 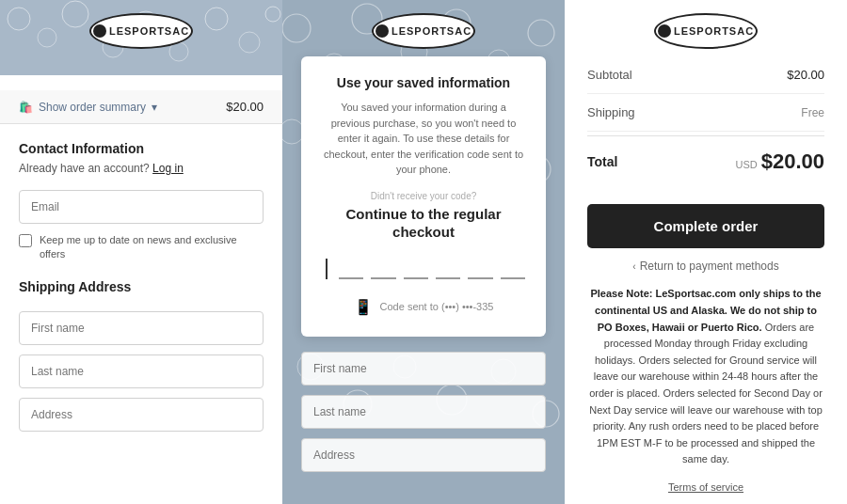 What do you see at coordinates (141, 149) in the screenshot?
I see `contact-section-title: Contact Information` at bounding box center [141, 149].